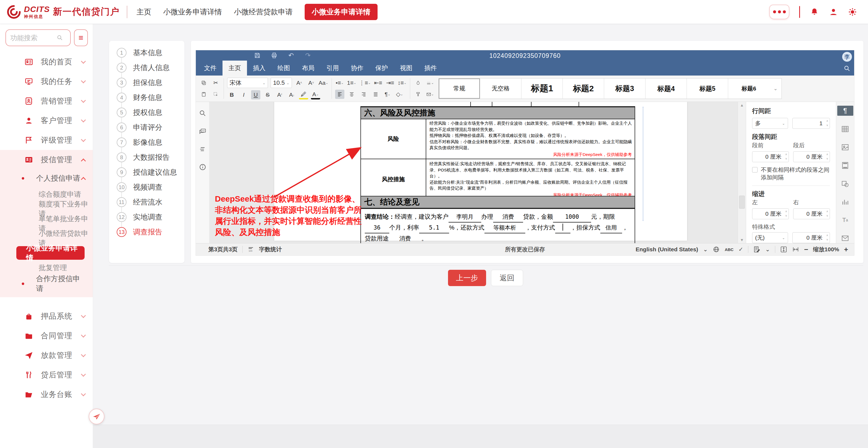 This screenshot has height=448, width=868. Describe the element at coordinates (46, 140) in the screenshot. I see `sidebar-item-rating: 评级管理` at that location.